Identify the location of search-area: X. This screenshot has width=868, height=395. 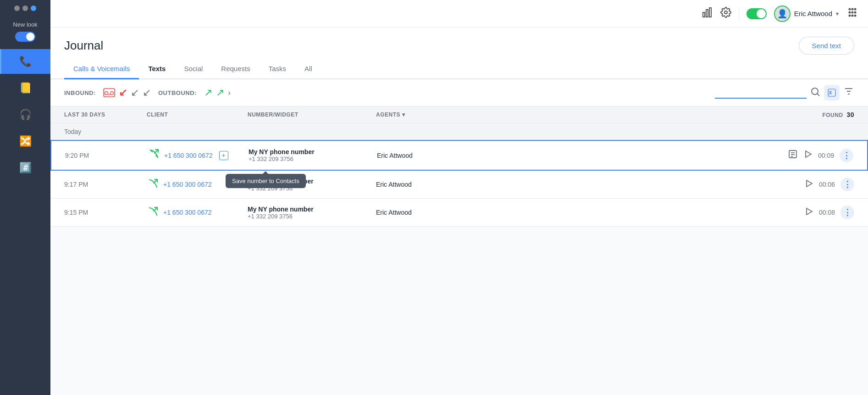
(785, 93).